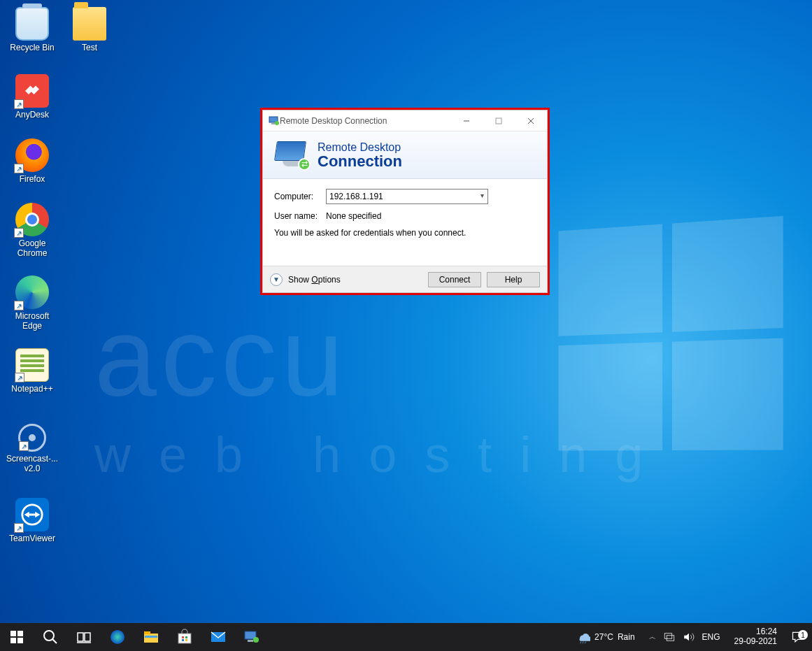 The width and height of the screenshot is (812, 651). Describe the element at coordinates (32, 24) in the screenshot. I see `recycle-bin-icon` at that location.